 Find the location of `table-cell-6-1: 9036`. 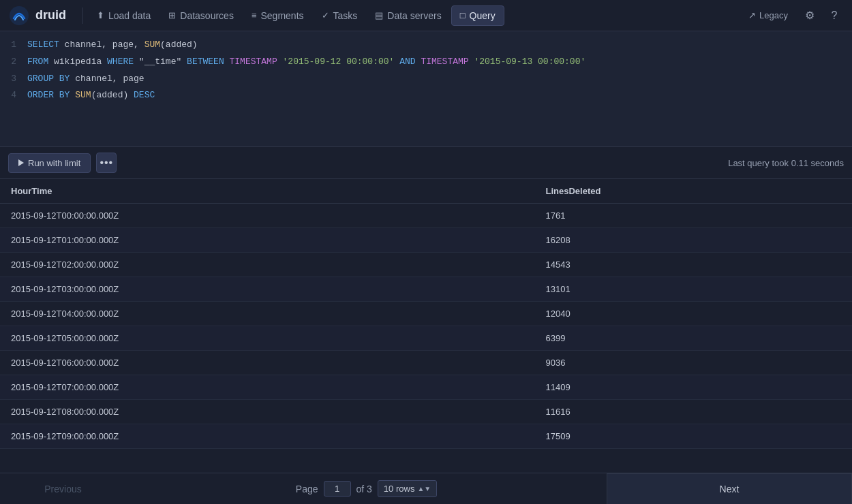

table-cell-6-1: 9036 is located at coordinates (693, 363).